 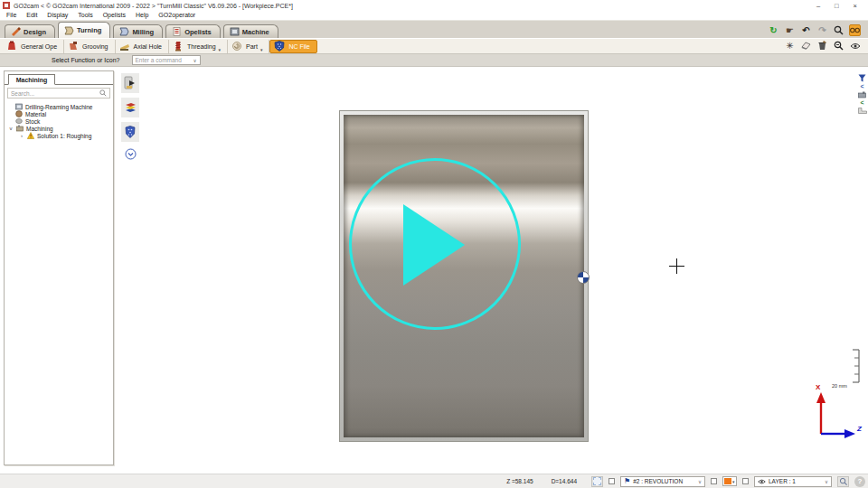 What do you see at coordinates (823, 45) in the screenshot?
I see `delete-bucket-icon` at bounding box center [823, 45].